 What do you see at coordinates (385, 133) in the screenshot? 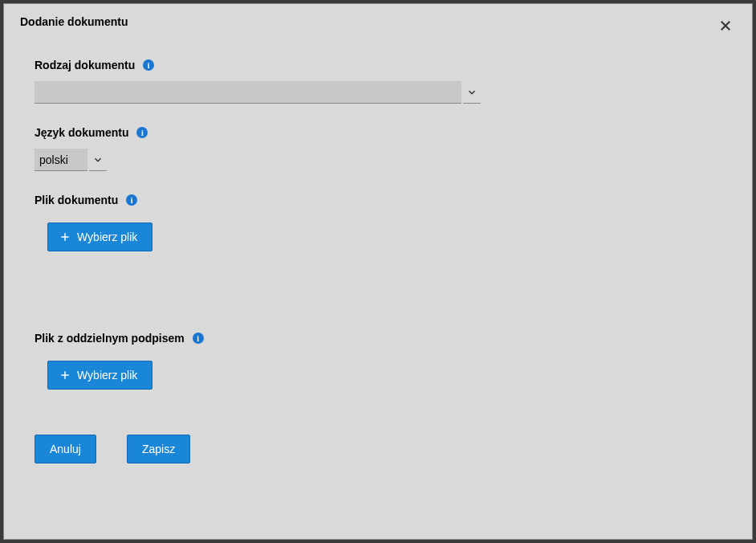
I see `label-row: Język dokumentu i` at bounding box center [385, 133].